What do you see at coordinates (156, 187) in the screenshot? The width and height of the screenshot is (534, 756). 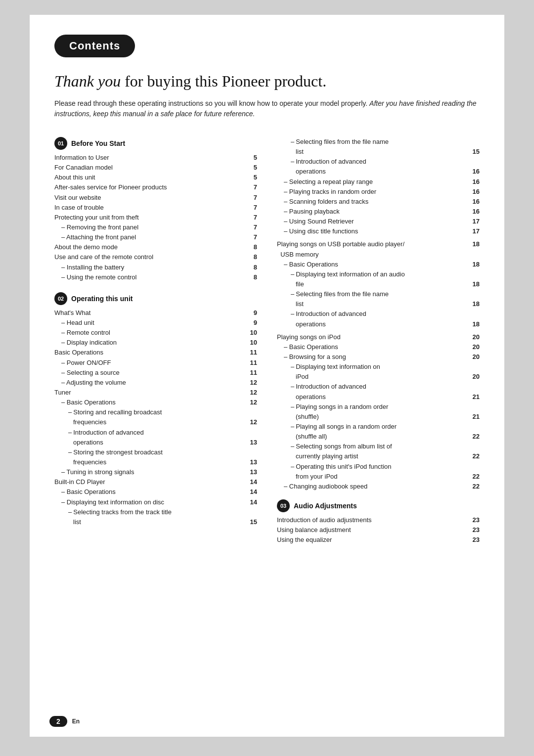 I see `toc-item: After-sales service for Pioneer products…` at bounding box center [156, 187].